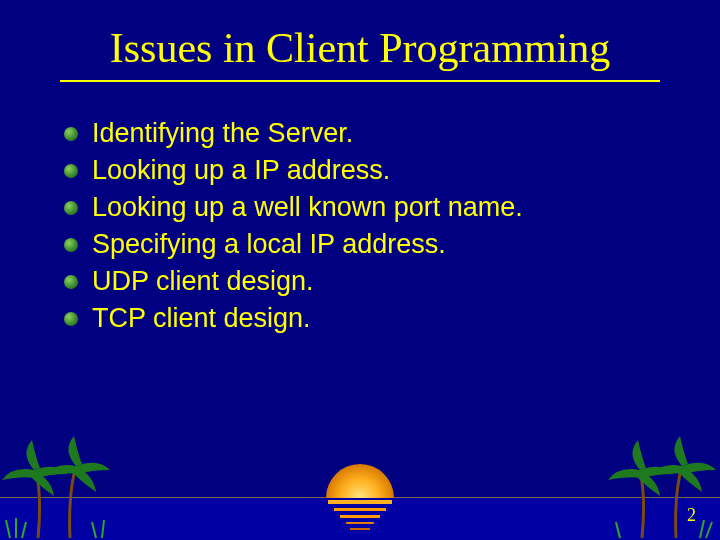  What do you see at coordinates (222, 134) in the screenshot?
I see `bullet-text: Identifying the Server.` at bounding box center [222, 134].